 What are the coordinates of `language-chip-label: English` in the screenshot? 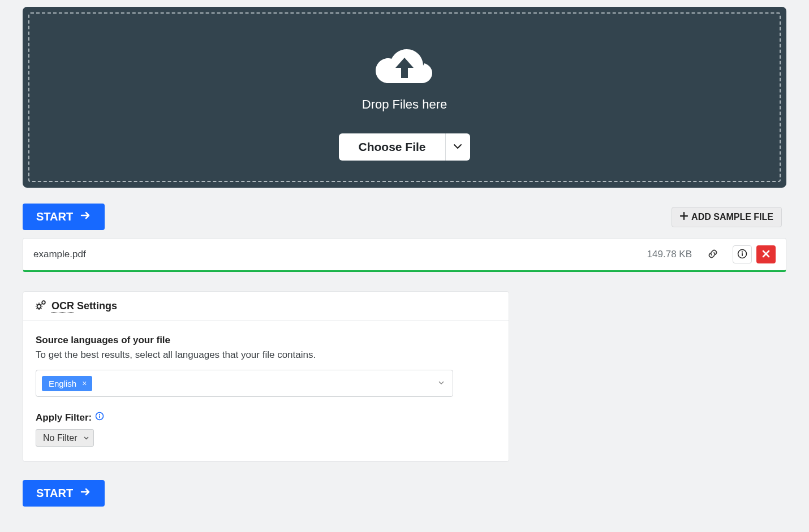 It's located at (62, 383).